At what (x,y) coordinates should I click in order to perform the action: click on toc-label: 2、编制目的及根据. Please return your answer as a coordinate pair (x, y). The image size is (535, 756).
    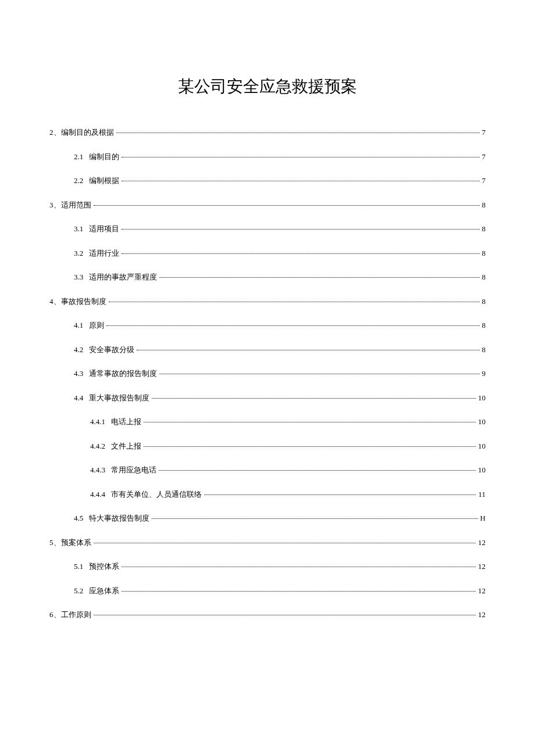
    Looking at the image, I should click on (81, 132).